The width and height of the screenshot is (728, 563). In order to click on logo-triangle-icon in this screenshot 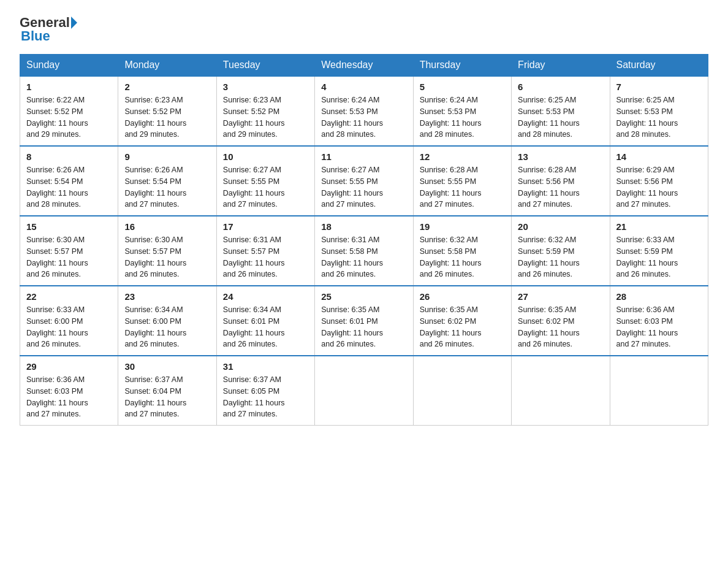, I will do `click(74, 23)`.